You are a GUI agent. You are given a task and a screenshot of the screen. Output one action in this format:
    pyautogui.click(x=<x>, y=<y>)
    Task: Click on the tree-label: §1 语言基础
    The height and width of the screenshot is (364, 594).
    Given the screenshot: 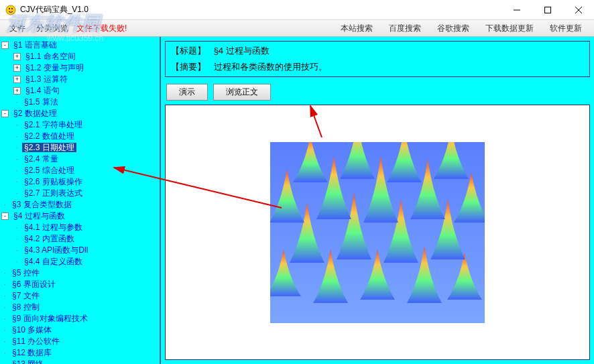 What is the action you would take?
    pyautogui.click(x=35, y=45)
    